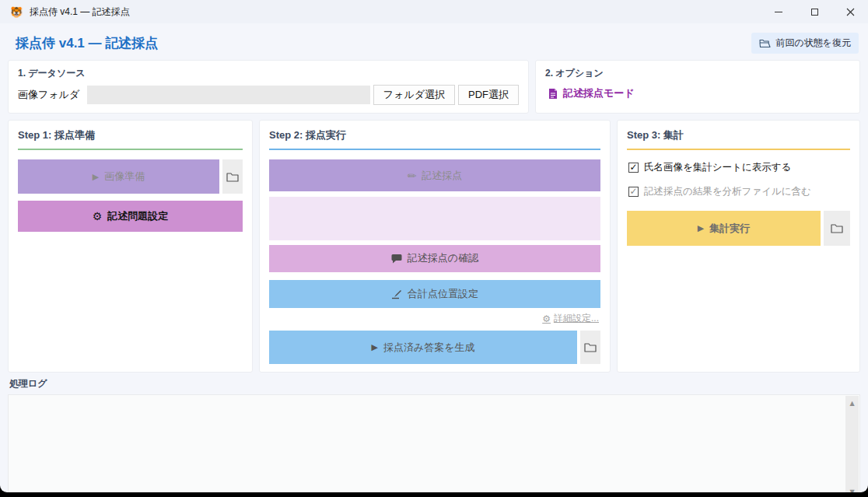  What do you see at coordinates (590, 347) in the screenshot?
I see `step2-open-folder-button` at bounding box center [590, 347].